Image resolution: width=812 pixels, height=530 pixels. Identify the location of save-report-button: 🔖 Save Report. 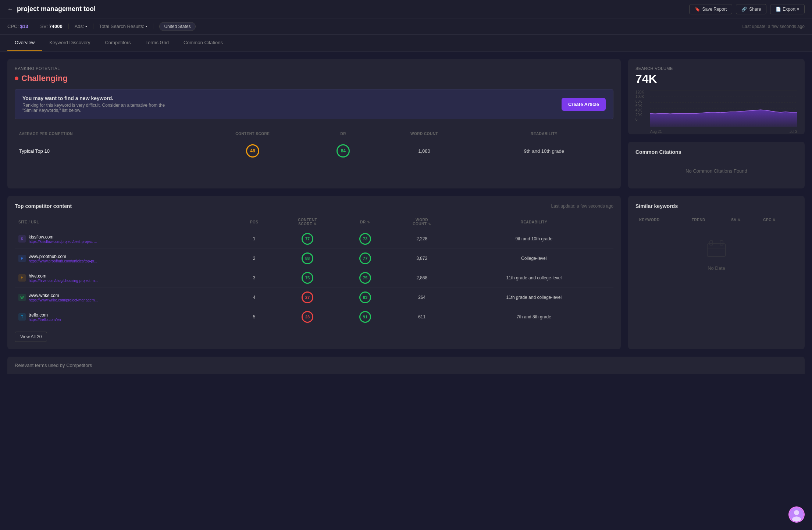
(711, 9).